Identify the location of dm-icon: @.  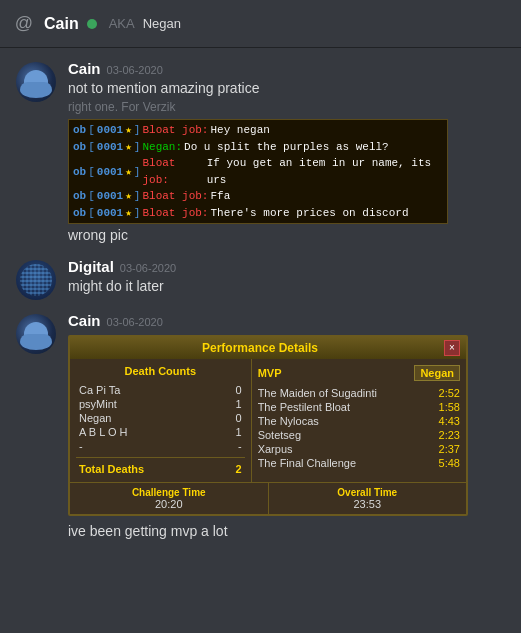
(24, 24).